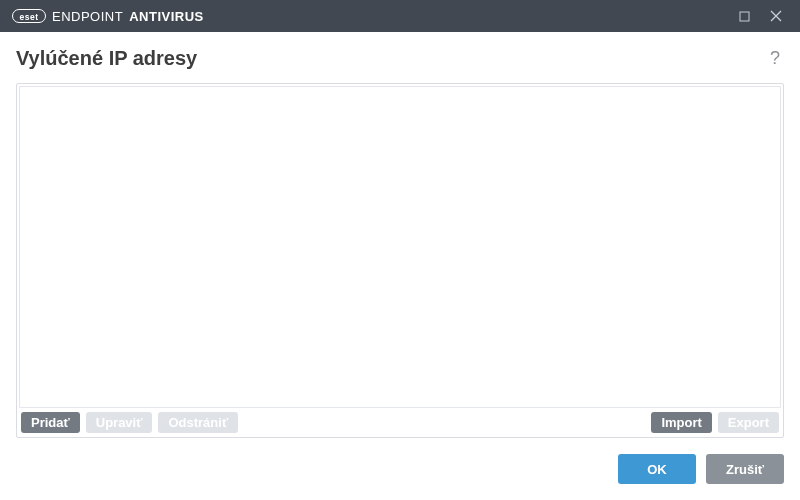  What do you see at coordinates (28, 17) in the screenshot?
I see `svg-text: eset` at bounding box center [28, 17].